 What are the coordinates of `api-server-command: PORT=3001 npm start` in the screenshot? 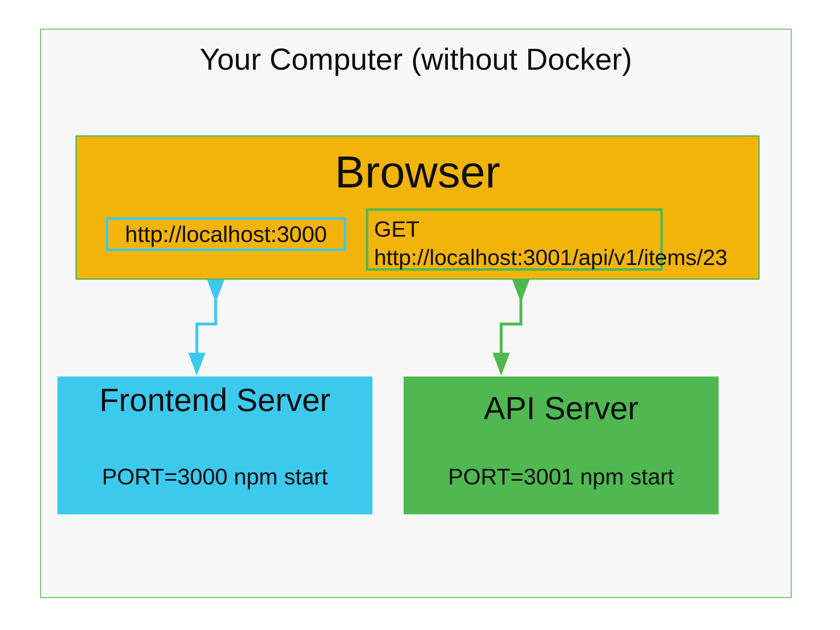 It's located at (561, 477).